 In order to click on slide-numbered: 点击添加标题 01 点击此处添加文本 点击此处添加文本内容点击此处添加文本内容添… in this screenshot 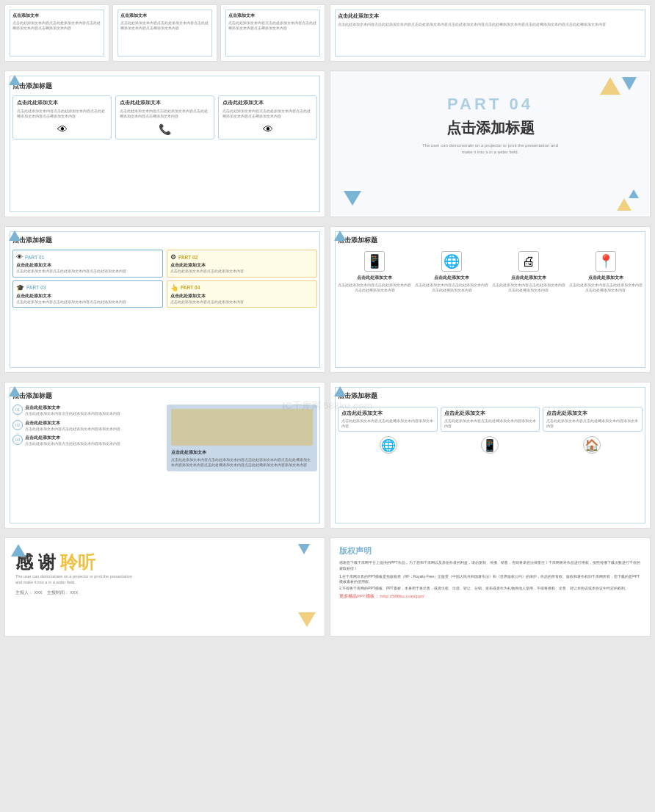, I will do `click(164, 455)`.